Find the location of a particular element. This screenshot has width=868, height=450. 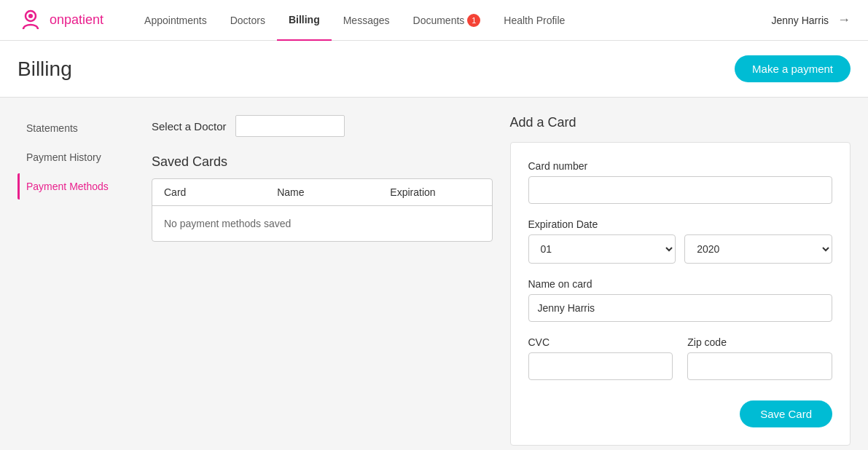

logo-text: onpatient is located at coordinates (77, 20).